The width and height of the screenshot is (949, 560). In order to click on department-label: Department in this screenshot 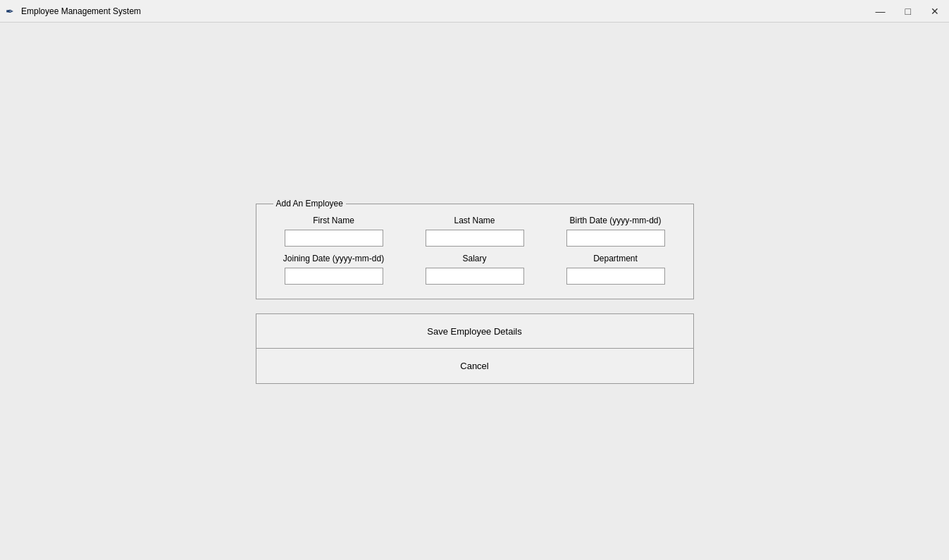, I will do `click(616, 259)`.